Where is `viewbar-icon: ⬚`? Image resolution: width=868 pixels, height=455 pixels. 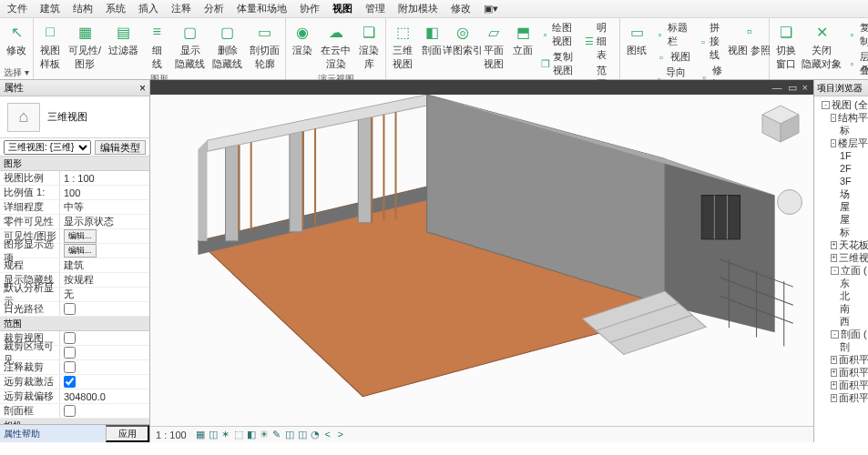
viewbar-icon: ⬚ is located at coordinates (239, 435).